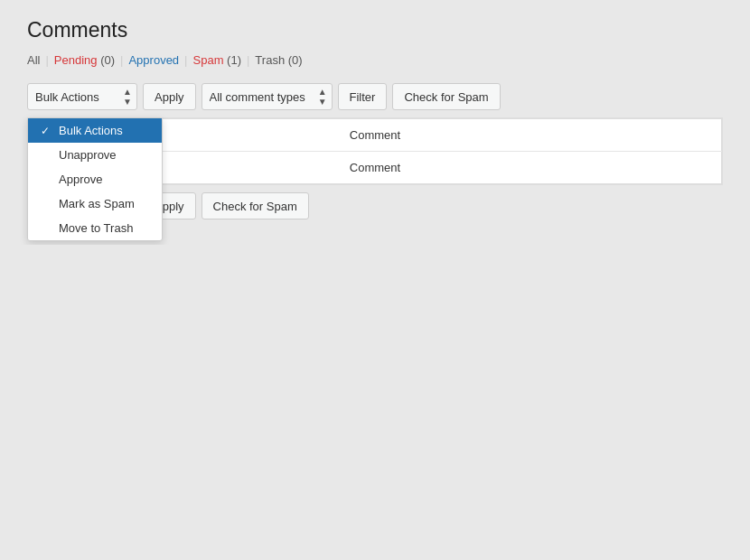  What do you see at coordinates (363, 97) in the screenshot?
I see `filter-button: Filter` at bounding box center [363, 97].